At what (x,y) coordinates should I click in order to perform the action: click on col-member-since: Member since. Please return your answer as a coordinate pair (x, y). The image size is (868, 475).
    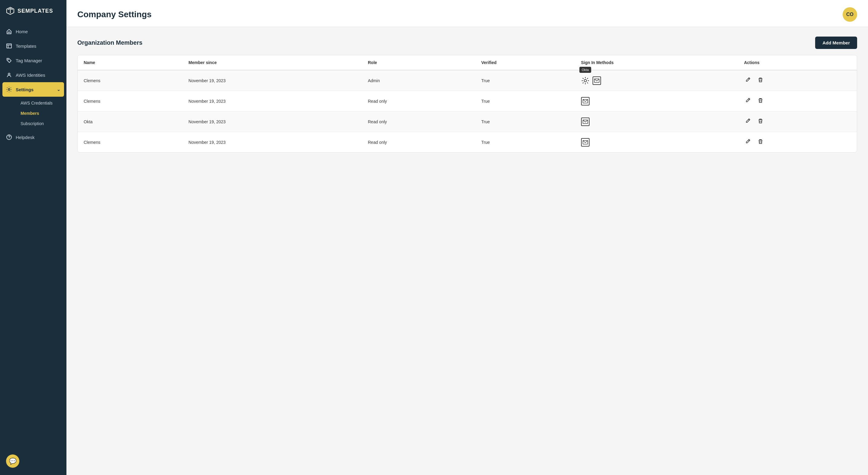
    Looking at the image, I should click on (272, 63).